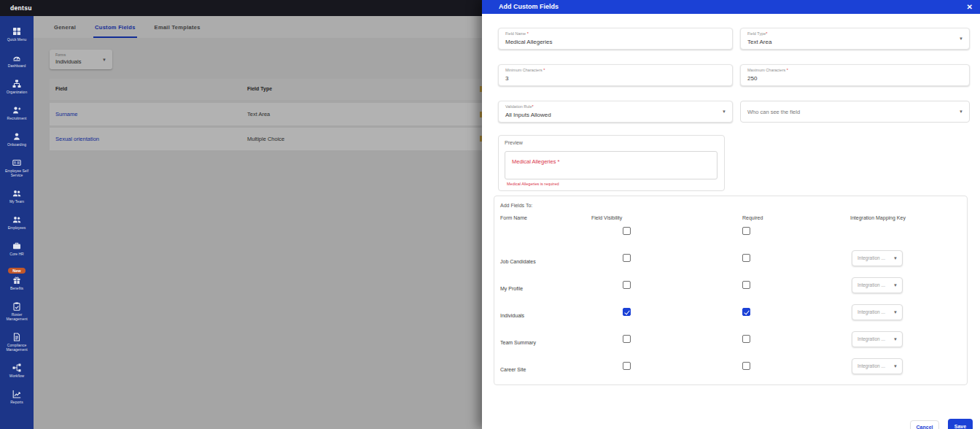  Describe the element at coordinates (960, 424) in the screenshot. I see `save-button: Save` at that location.